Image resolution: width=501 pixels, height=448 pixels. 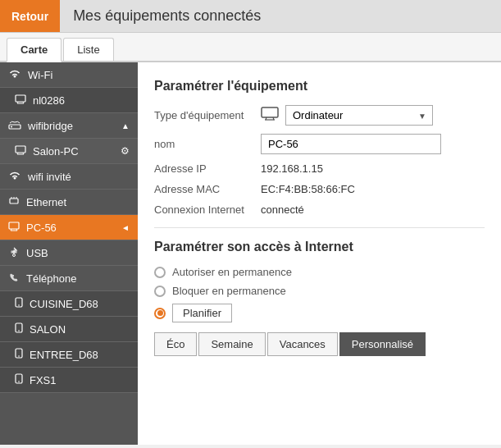 I want to click on sidebar-label-fxs1: FXS1, so click(x=43, y=381).